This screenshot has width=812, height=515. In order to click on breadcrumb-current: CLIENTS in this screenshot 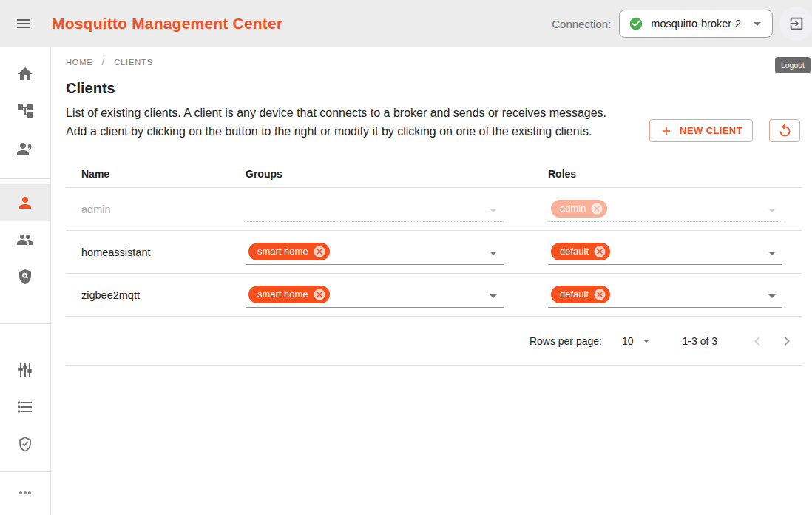, I will do `click(133, 62)`.